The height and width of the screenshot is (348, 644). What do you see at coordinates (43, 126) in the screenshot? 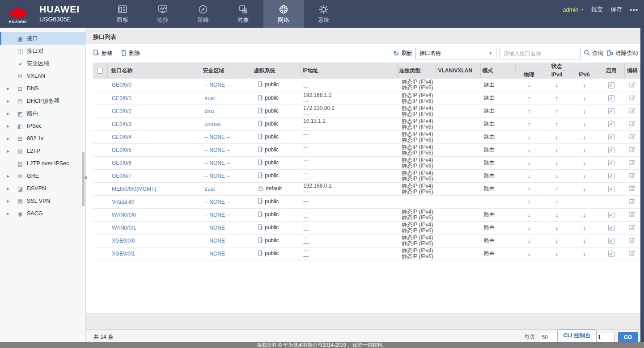
I see `sidebar-item-ipsec: ▶◧IPSec` at bounding box center [43, 126].